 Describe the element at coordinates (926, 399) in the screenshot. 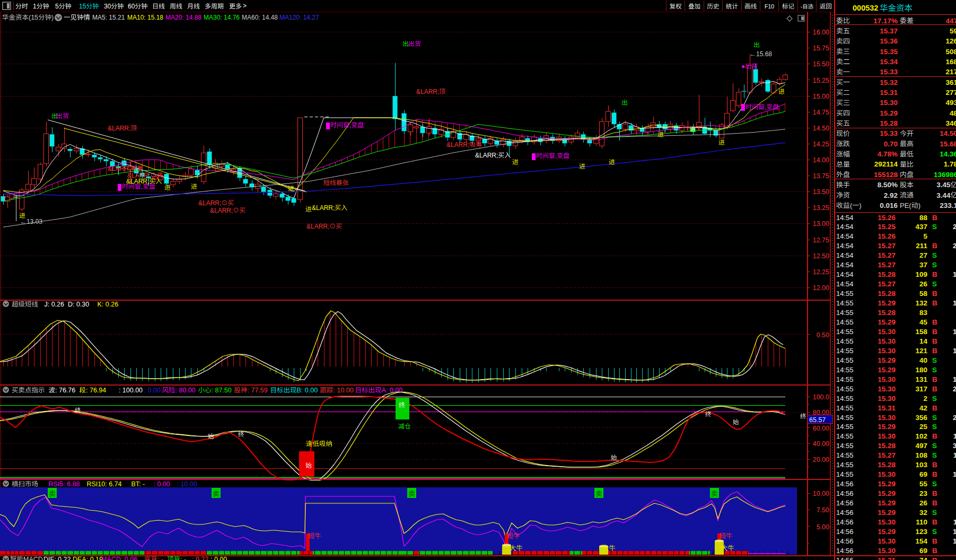

I see `svg-text: 2` at that location.